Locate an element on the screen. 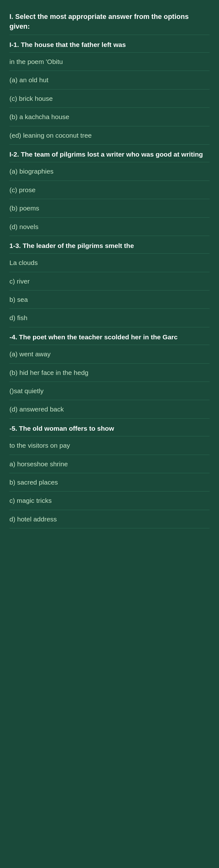 This screenshot has height=868, width=219. option-q2a: (a) biographies is located at coordinates (110, 172).